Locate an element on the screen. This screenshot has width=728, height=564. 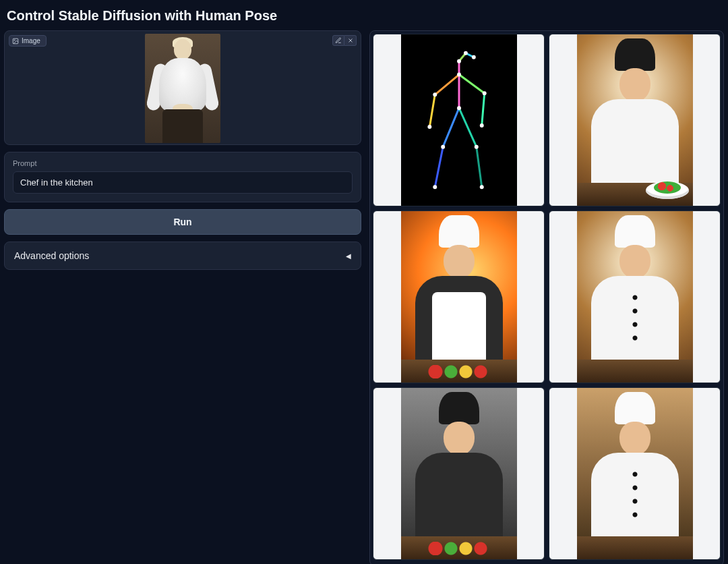
image-badge-label: Image is located at coordinates (31, 40).